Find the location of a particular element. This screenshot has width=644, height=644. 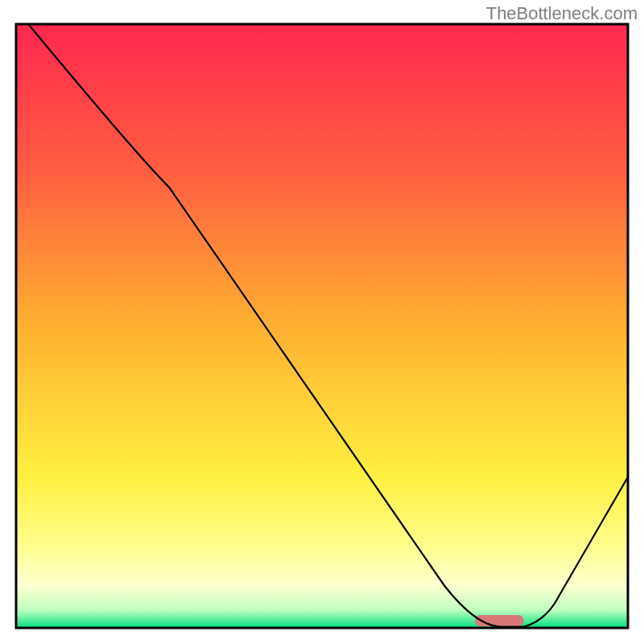

watermark-text: TheBottleneck.com is located at coordinates (562, 14).